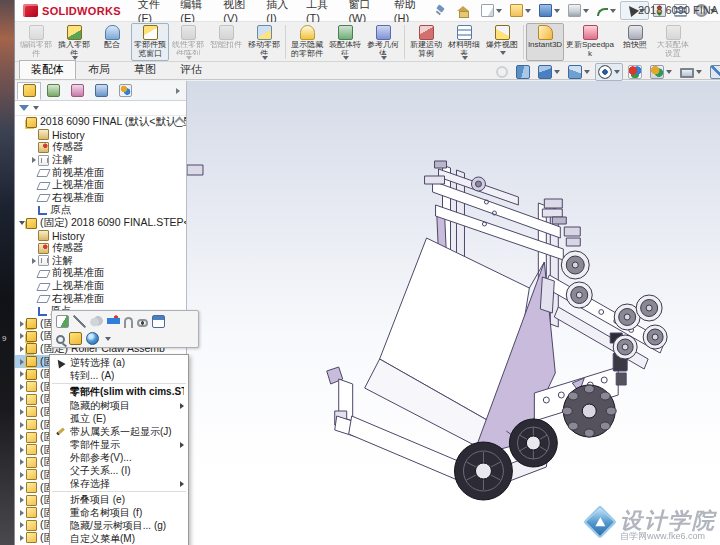 The height and width of the screenshot is (545, 720). I want to click on undo-button, so click(606, 10).